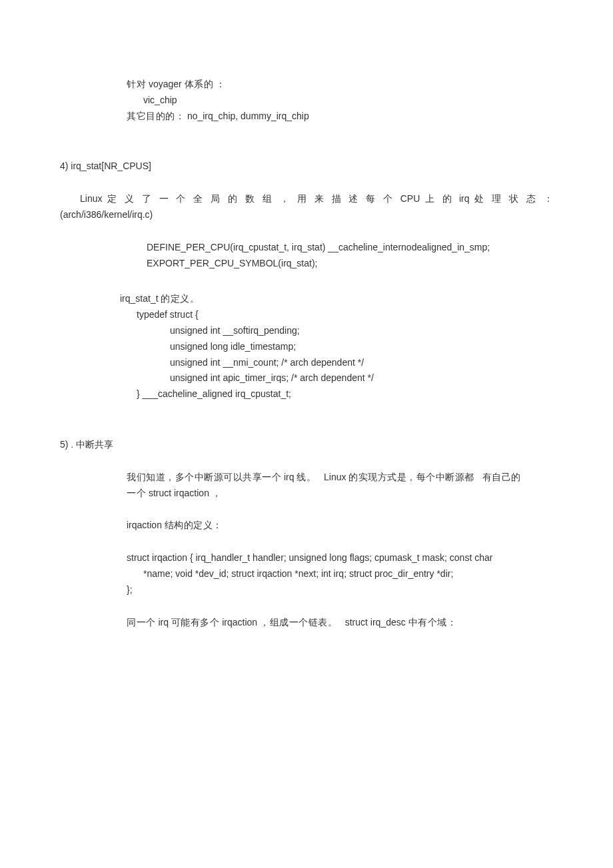 The width and height of the screenshot is (613, 868). Describe the element at coordinates (136, 493) in the screenshot. I see `text: 一个` at that location.